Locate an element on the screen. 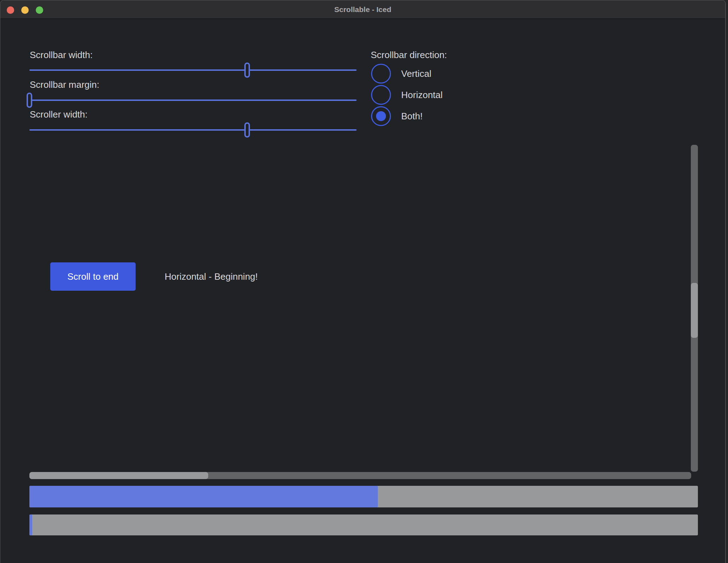 The image size is (728, 563). vertical-scrollbar-rail is located at coordinates (694, 308).